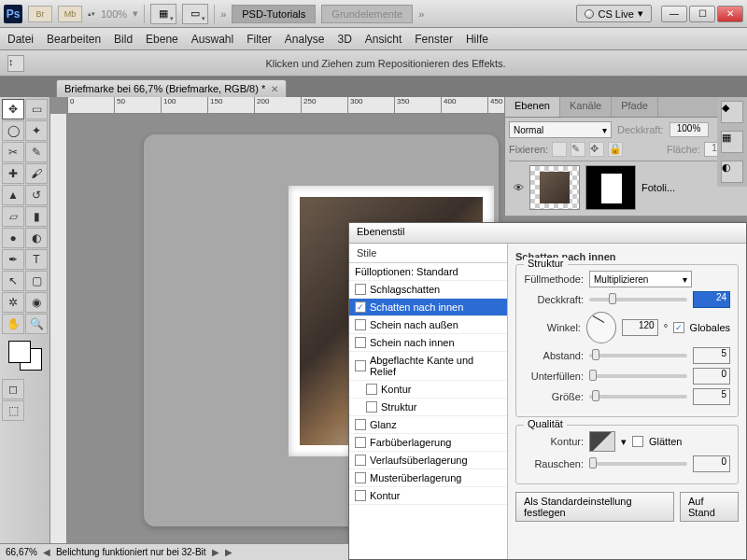  Describe the element at coordinates (710, 507) in the screenshot. I see `reset-default-button: Auf Stand` at that location.